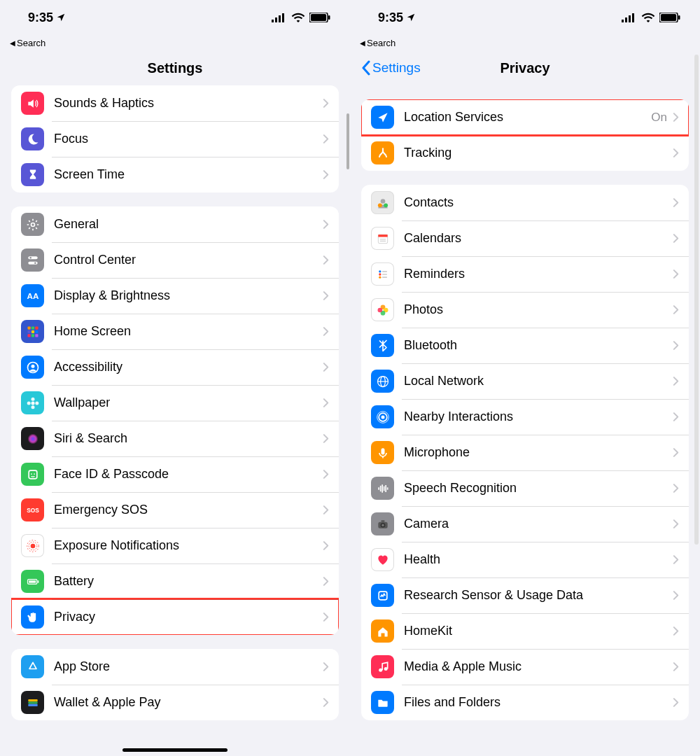 This screenshot has height=756, width=700. What do you see at coordinates (382, 118) in the screenshot?
I see `location-icon` at bounding box center [382, 118].